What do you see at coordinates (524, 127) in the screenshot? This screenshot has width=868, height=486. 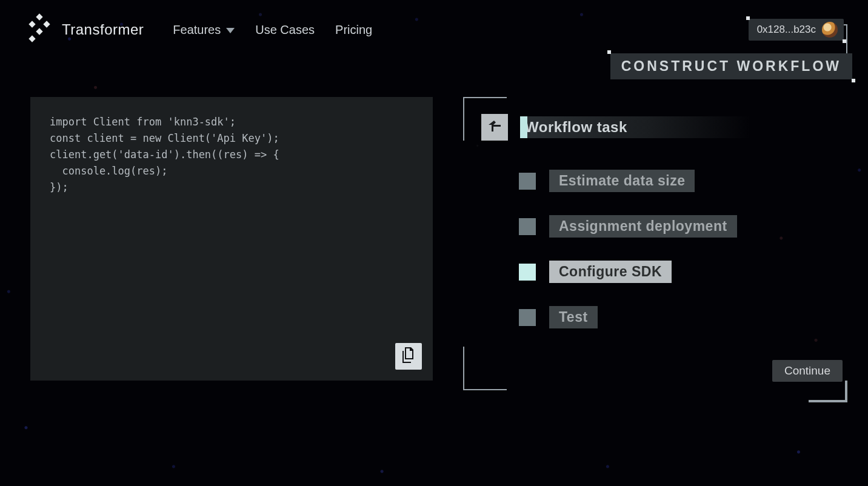 I see `title-accent` at bounding box center [524, 127].